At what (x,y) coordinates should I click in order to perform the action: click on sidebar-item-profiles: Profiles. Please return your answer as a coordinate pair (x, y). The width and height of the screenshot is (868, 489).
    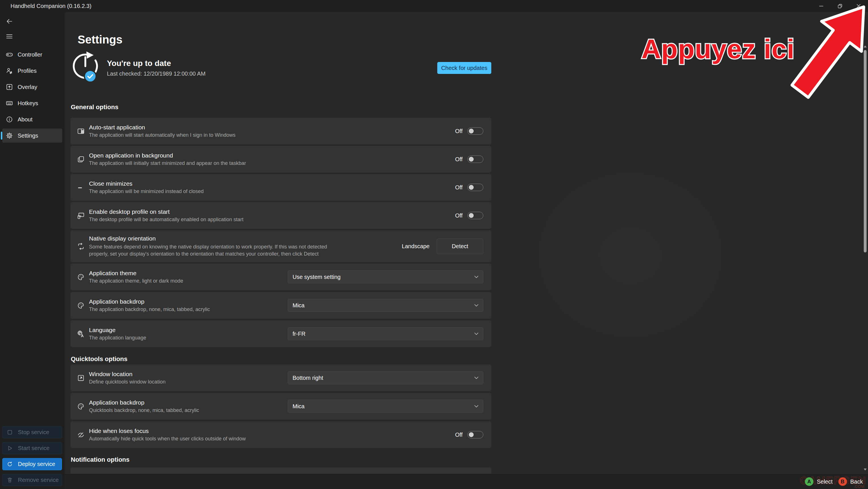
    Looking at the image, I should click on (32, 71).